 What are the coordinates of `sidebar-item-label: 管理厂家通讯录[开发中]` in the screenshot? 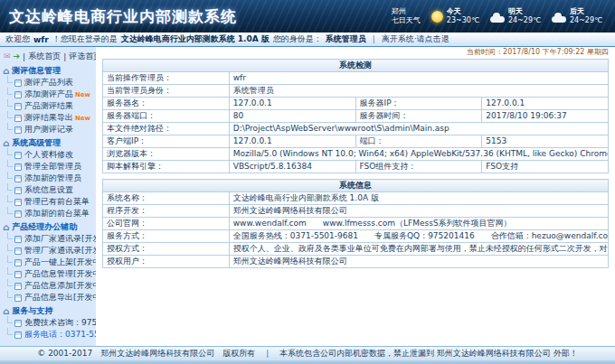 It's located at (60, 251).